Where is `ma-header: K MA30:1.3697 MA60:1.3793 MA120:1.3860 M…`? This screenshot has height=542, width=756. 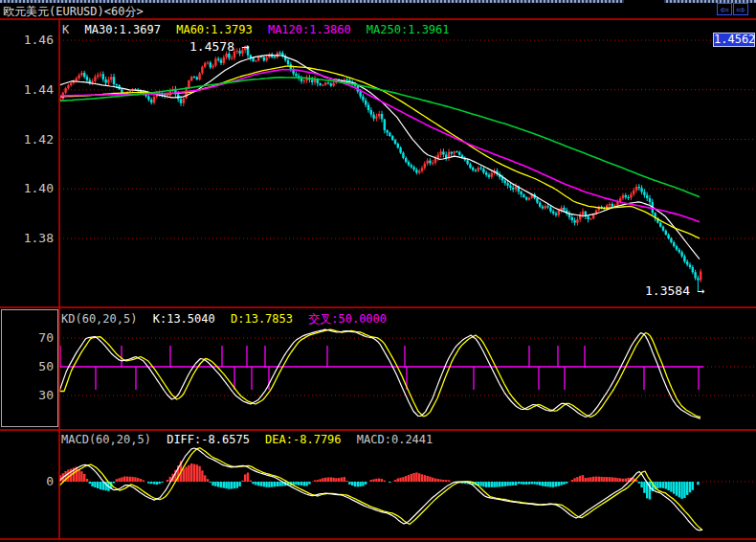
ma-header: K MA30:1.3697 MA60:1.3793 MA120:1.3860 M… is located at coordinates (260, 30).